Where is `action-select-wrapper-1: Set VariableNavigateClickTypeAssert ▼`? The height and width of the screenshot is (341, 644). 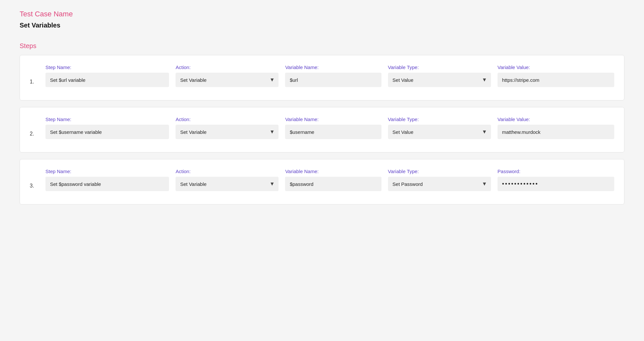
action-select-wrapper-1: Set VariableNavigateClickTypeAssert ▼ is located at coordinates (227, 80).